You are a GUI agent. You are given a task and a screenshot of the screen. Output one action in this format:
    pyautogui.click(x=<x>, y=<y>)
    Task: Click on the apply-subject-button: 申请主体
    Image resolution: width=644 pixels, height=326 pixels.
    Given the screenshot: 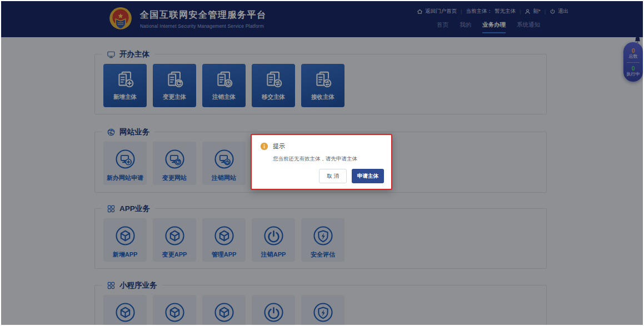 What is the action you would take?
    pyautogui.click(x=368, y=176)
    